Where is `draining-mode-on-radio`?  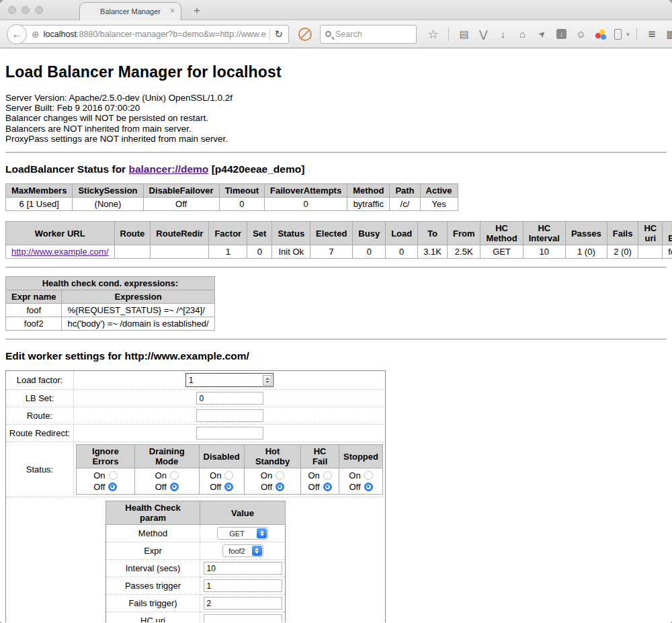 draining-mode-on-radio is located at coordinates (175, 476).